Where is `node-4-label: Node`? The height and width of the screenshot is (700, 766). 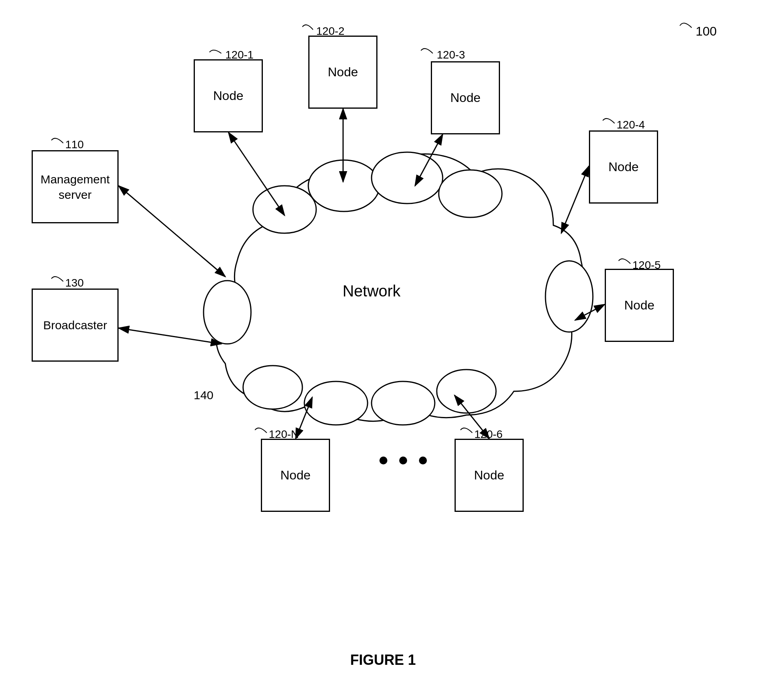 node-4-label: Node is located at coordinates (624, 167).